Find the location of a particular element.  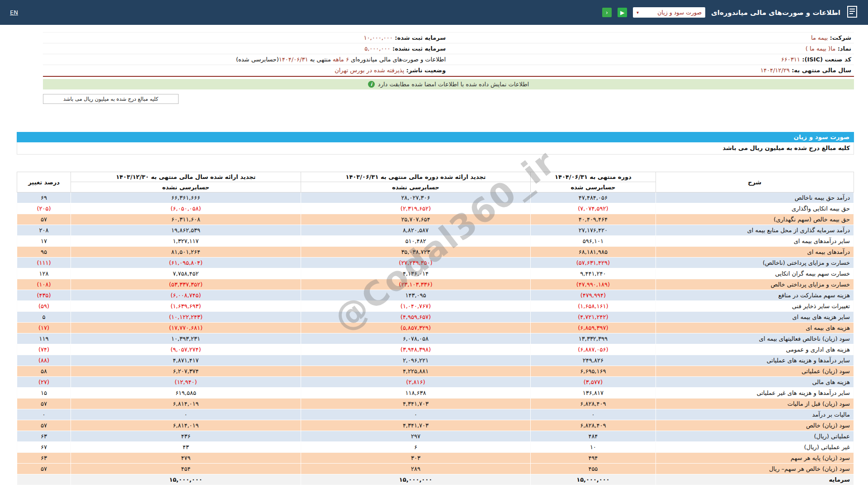

row-desc: درآمد سرمایه گذاری از محل منابع بیمه ای is located at coordinates (755, 230).